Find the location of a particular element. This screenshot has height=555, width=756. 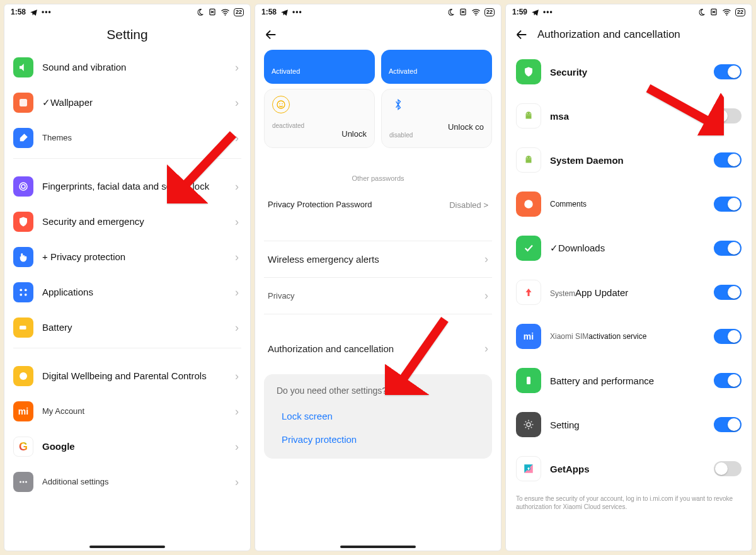

link-privacy-protection: Privacy protection is located at coordinates (378, 440).